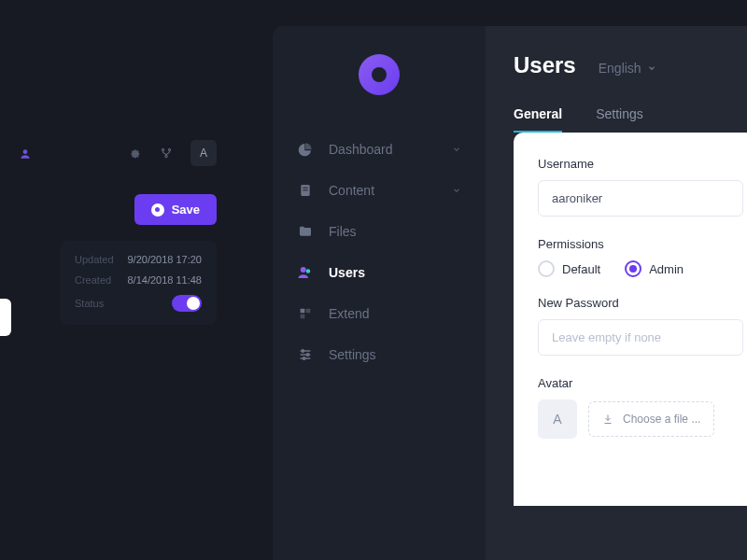  Describe the element at coordinates (570, 269) in the screenshot. I see `radio-default: Default` at that location.